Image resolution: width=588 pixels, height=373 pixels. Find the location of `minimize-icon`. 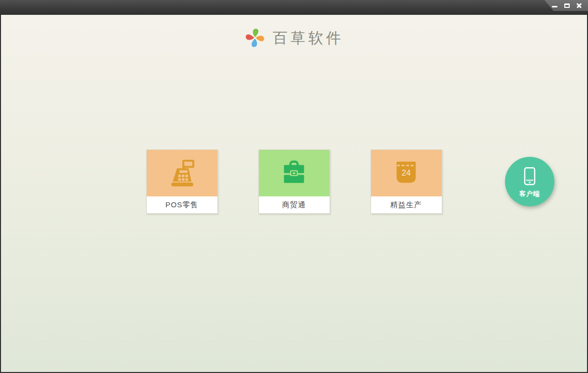

minimize-icon is located at coordinates (554, 7).